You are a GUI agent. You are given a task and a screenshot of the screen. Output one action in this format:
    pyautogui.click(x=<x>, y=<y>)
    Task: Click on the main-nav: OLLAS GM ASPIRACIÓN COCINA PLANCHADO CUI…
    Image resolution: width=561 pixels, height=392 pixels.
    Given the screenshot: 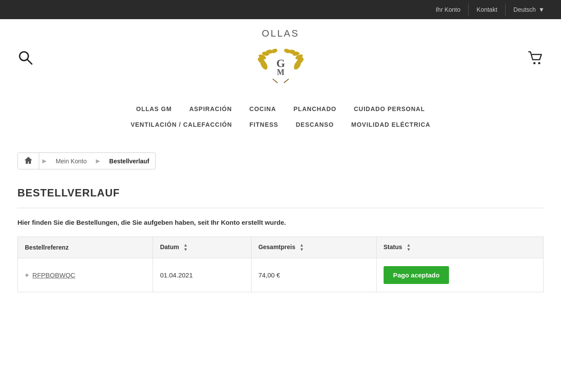 What is the action you would take?
    pyautogui.click(x=281, y=122)
    